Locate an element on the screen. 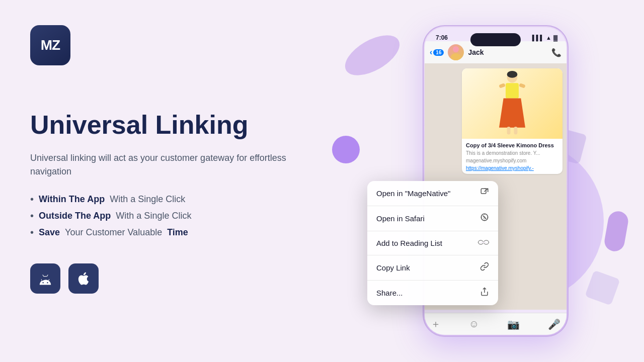 The image size is (644, 362). context-menu-item-copy-link: Copy Link is located at coordinates (433, 268).